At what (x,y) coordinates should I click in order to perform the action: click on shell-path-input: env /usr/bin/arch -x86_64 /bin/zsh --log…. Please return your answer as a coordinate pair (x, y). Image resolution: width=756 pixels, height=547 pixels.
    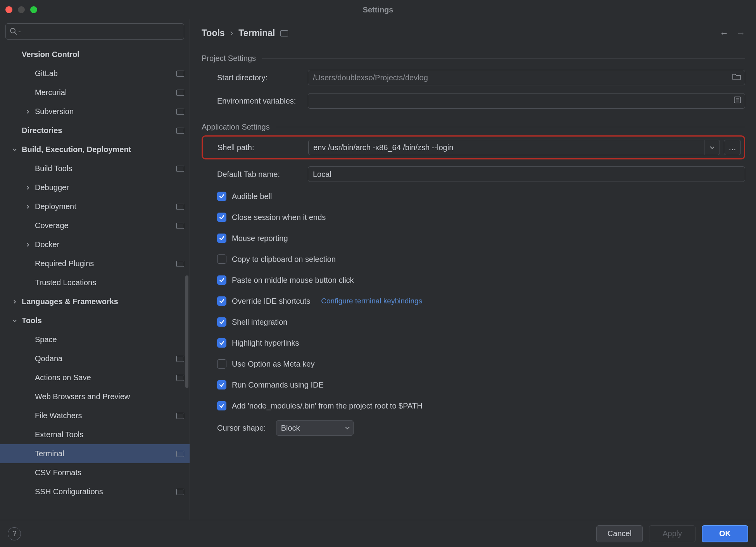
    Looking at the image, I should click on (514, 147).